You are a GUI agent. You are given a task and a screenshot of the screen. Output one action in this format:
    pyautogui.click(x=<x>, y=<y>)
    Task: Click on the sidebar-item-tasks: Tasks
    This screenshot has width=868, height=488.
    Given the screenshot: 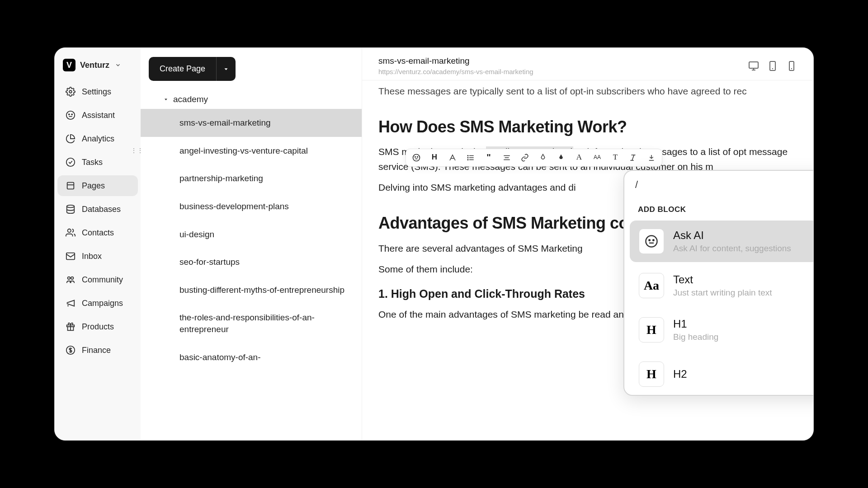 What is the action you would take?
    pyautogui.click(x=98, y=162)
    